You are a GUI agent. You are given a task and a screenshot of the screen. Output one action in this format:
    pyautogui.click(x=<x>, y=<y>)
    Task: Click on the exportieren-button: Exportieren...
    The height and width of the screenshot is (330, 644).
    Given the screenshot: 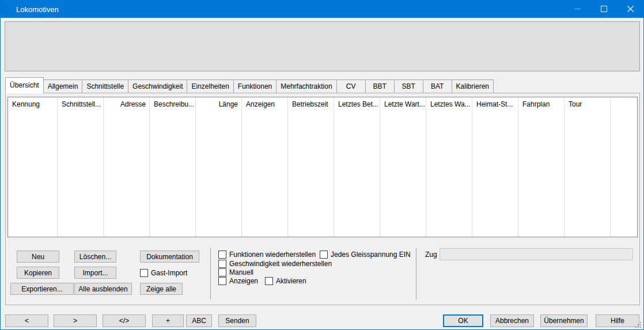 What is the action you would take?
    pyautogui.click(x=42, y=289)
    